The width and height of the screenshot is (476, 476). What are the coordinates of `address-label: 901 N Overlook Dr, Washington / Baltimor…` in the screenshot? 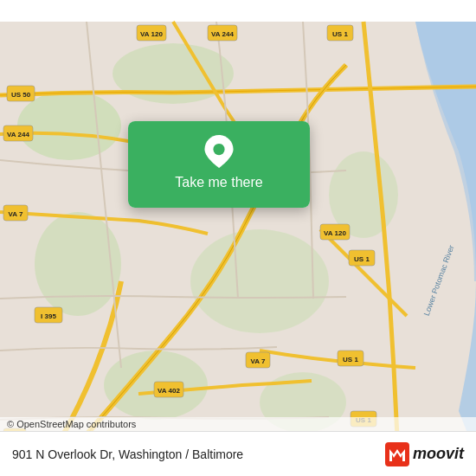 It's located at (128, 454).